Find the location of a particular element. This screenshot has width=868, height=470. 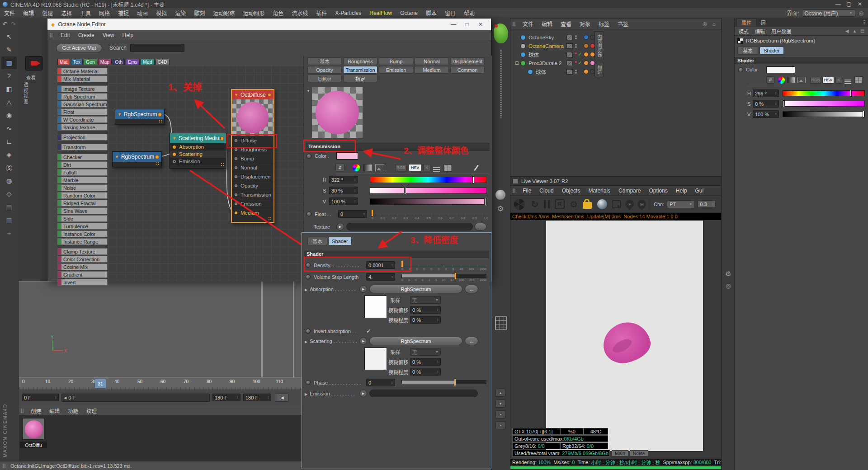

texture-field is located at coordinates (410, 227).